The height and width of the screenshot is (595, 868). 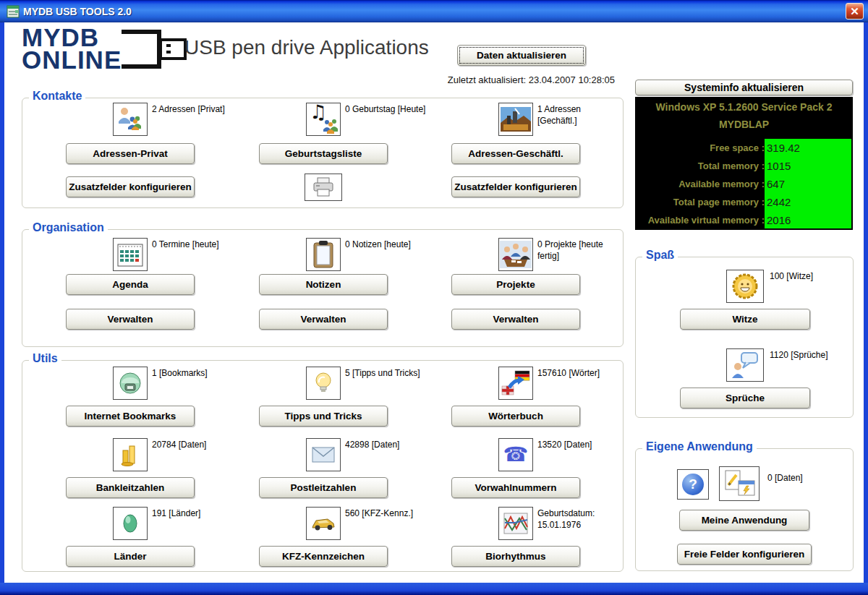 What do you see at coordinates (68, 228) in the screenshot?
I see `group-organisation-label: Organisation` at bounding box center [68, 228].